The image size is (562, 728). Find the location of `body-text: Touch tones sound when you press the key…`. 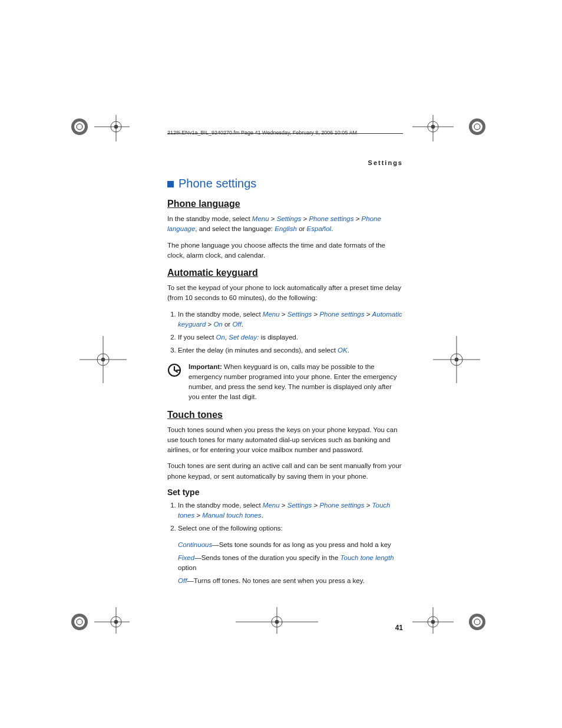

body-text: Touch tones sound when you press the key… is located at coordinates (285, 440).